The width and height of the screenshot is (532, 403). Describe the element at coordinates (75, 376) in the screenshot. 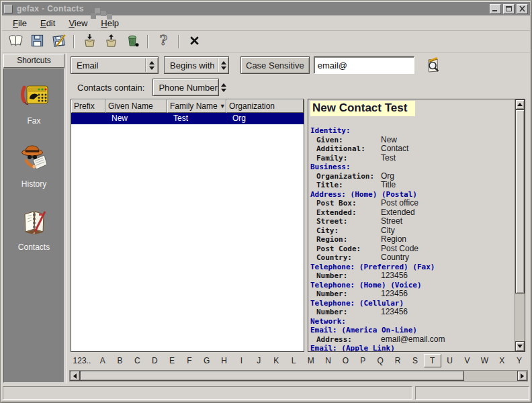

I see `scroll-left-button` at that location.